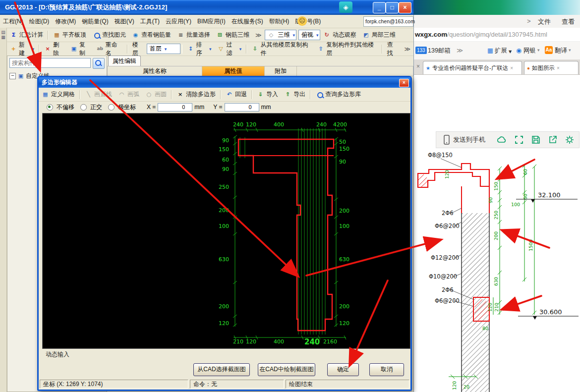 The image size is (580, 392). What do you see at coordinates (379, 35) in the screenshot?
I see `partial-3d-button: ◩局部三维` at bounding box center [379, 35].